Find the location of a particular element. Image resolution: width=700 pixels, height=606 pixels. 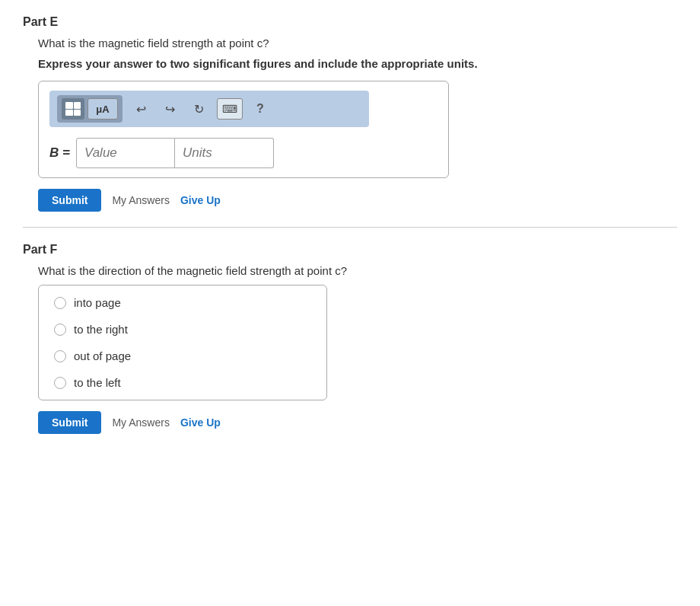

radio-label-0: into page is located at coordinates (97, 303).